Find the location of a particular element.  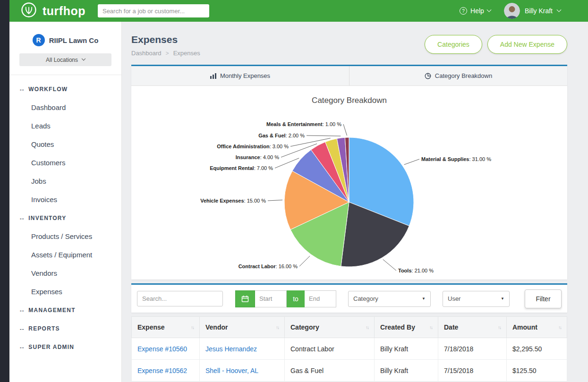

user-select: User ▼ is located at coordinates (476, 299).